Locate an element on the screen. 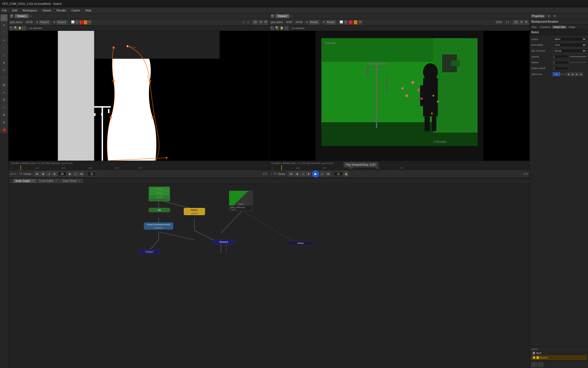  tool-clone: ⊕ is located at coordinates (4, 62).